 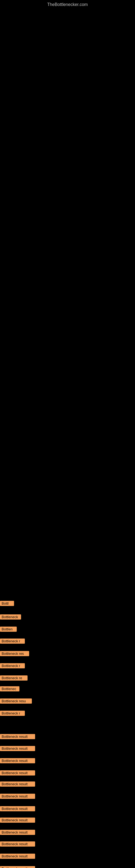 What do you see at coordinates (10, 689) in the screenshot?
I see `bottleneck-result-item: Bottlenec` at bounding box center [10, 689].